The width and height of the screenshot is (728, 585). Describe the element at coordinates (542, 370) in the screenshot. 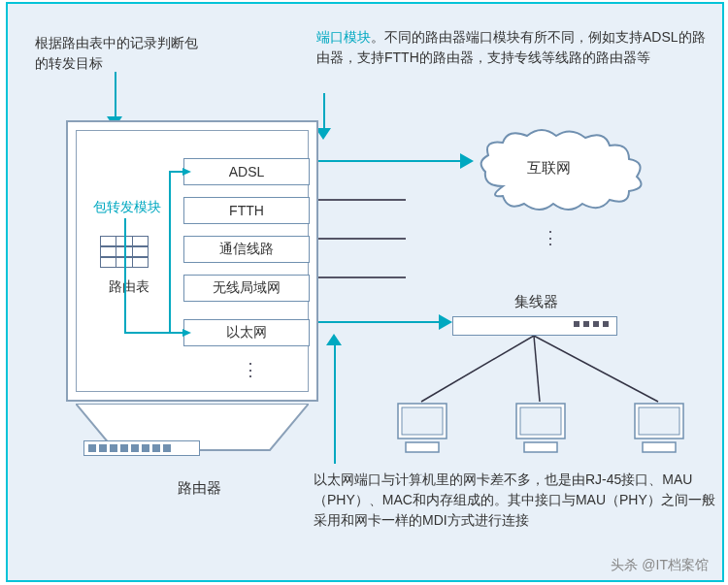

I see `hub-fanout-lines` at that location.